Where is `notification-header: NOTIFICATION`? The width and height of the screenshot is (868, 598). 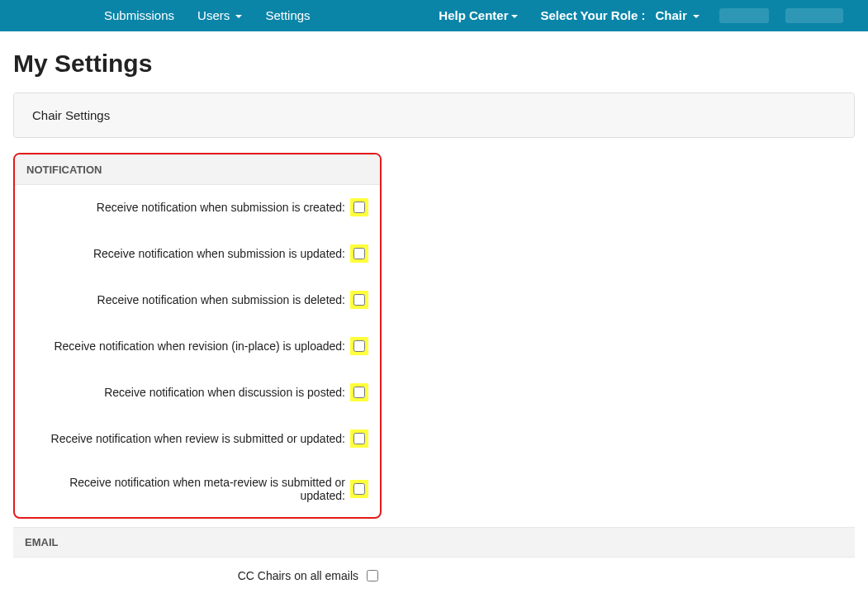
notification-header: NOTIFICATION is located at coordinates (197, 170).